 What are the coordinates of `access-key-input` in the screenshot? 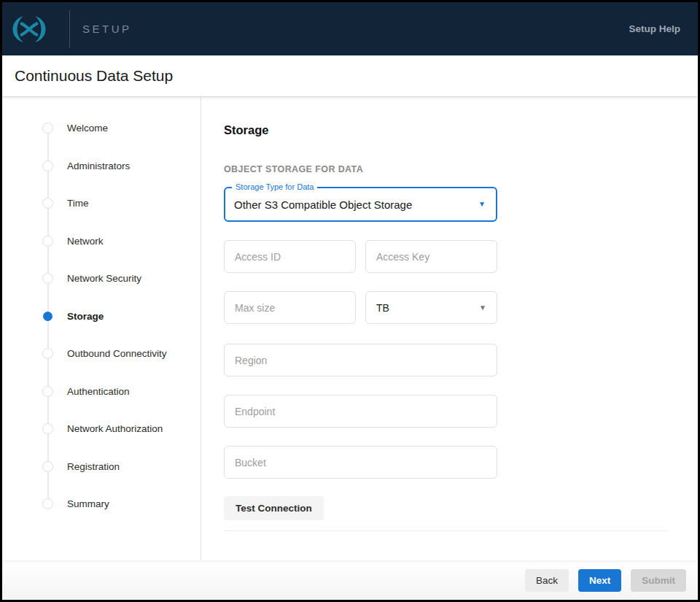 It's located at (432, 257).